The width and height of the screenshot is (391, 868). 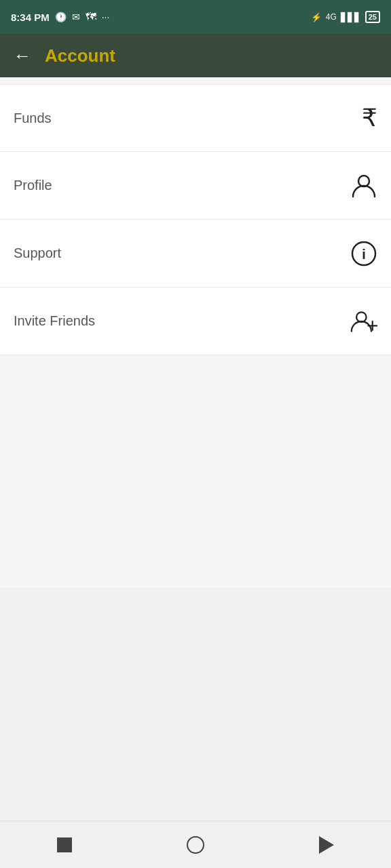 What do you see at coordinates (373, 17) in the screenshot?
I see `battery-indicator: 25` at bounding box center [373, 17].